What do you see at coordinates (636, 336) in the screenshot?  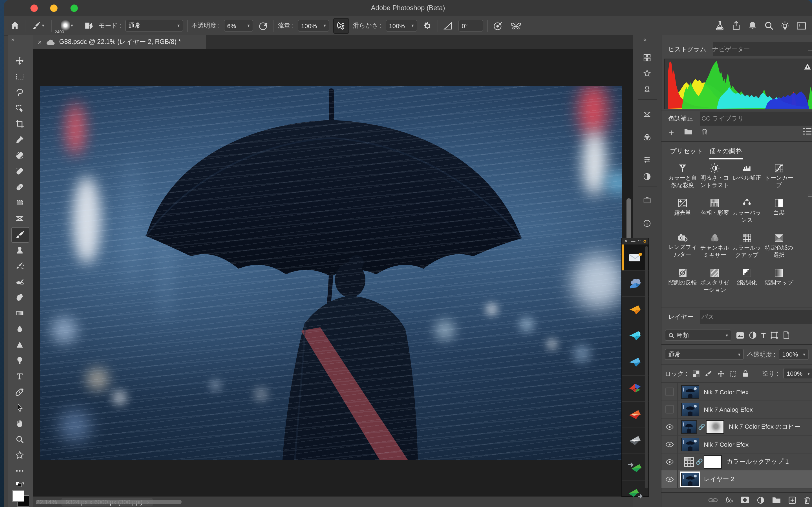 I see `nik-item-cyan` at bounding box center [636, 336].